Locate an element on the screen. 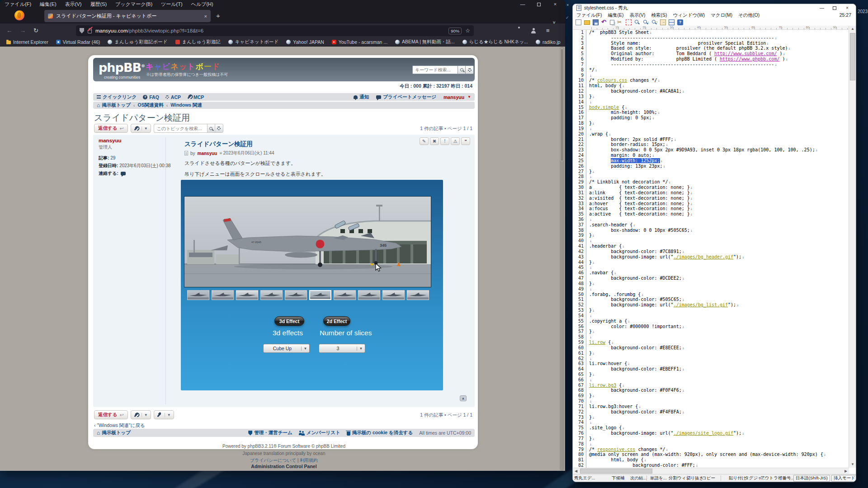 Image resolution: width=868 pixels, height=488 pixels. folder-icon is located at coordinates (587, 23).